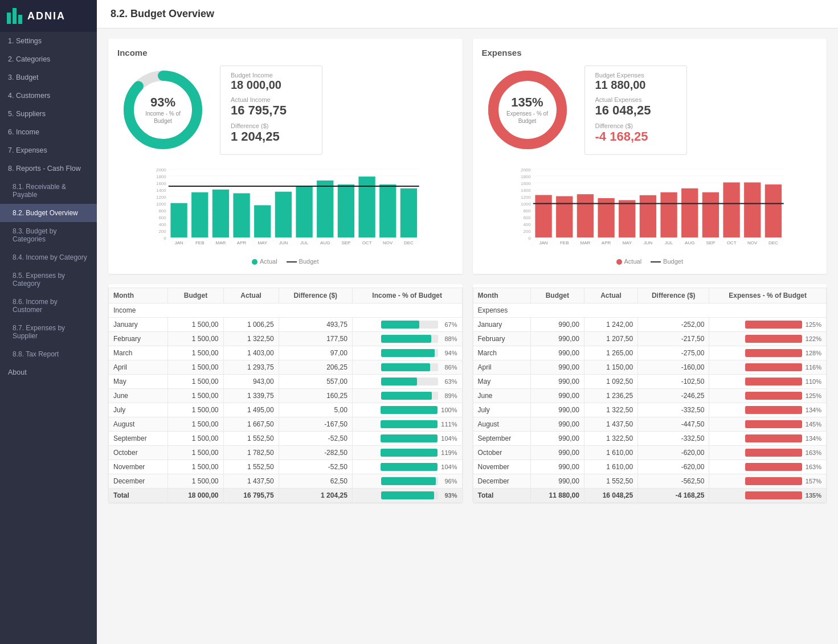 This screenshot has height=644, width=838. I want to click on pct-cell: 89%, so click(407, 396).